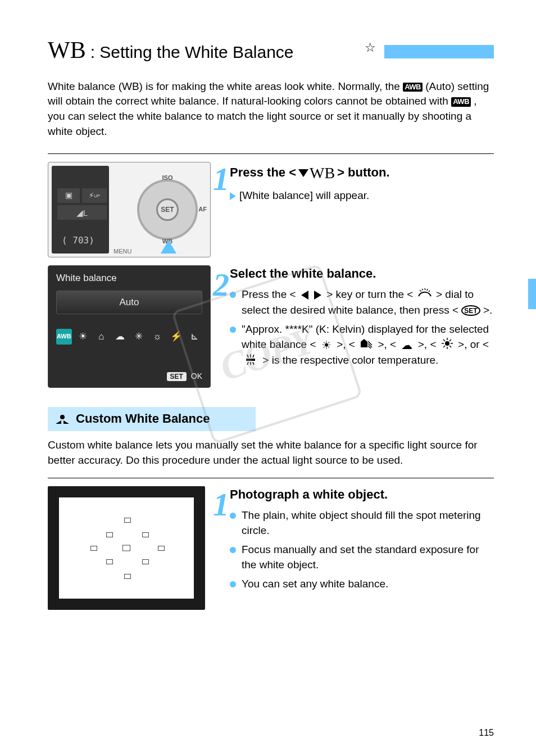 This screenshot has height=756, width=536. Describe the element at coordinates (169, 247) in the screenshot. I see `press-indicator-arrow-icon` at that location.